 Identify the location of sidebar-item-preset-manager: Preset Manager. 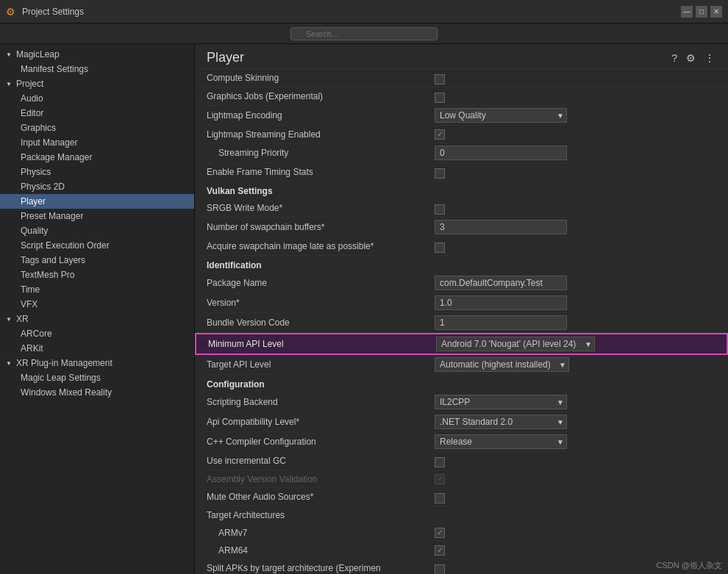
(97, 216).